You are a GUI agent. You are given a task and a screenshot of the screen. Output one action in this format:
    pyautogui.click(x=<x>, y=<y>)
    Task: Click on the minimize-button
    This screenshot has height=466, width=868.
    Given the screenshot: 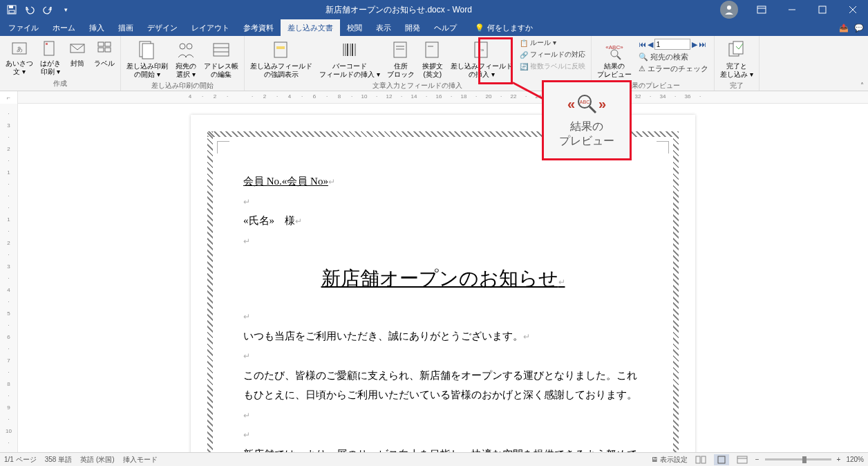 What is the action you would take?
    pyautogui.click(x=792, y=10)
    